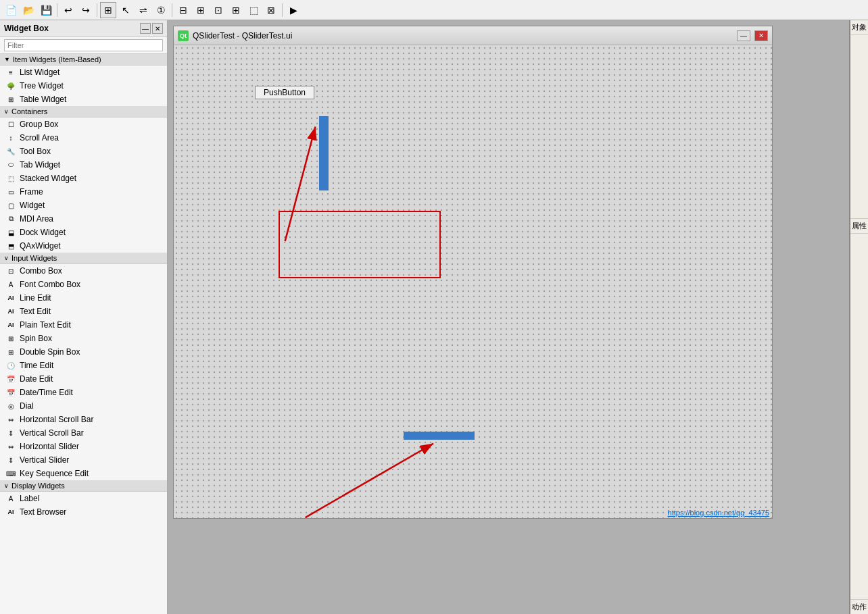 This screenshot has height=614, width=868. Describe the element at coordinates (84, 59) in the screenshot. I see `section-item-based: ▼ Item Widgets (Item-Based)` at that location.